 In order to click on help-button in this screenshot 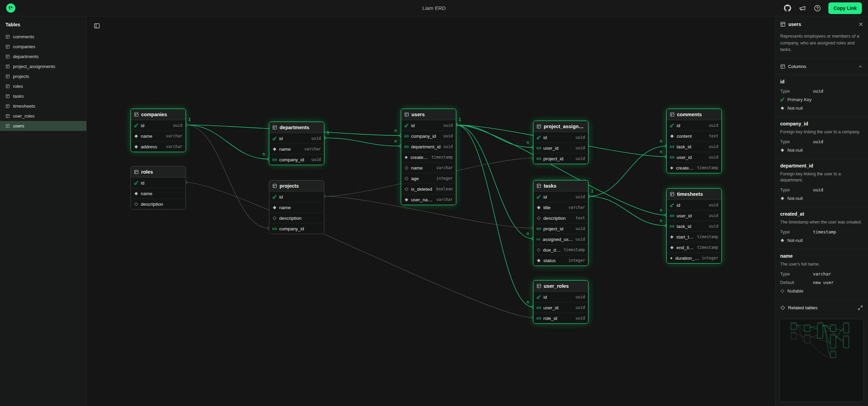, I will do `click(817, 8)`.